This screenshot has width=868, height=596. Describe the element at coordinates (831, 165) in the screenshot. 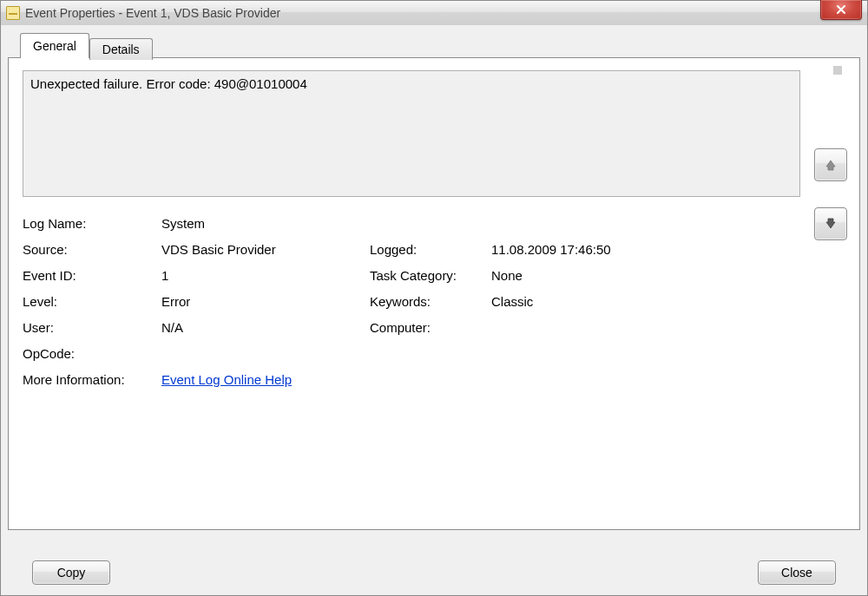

I see `prev-event-button` at that location.